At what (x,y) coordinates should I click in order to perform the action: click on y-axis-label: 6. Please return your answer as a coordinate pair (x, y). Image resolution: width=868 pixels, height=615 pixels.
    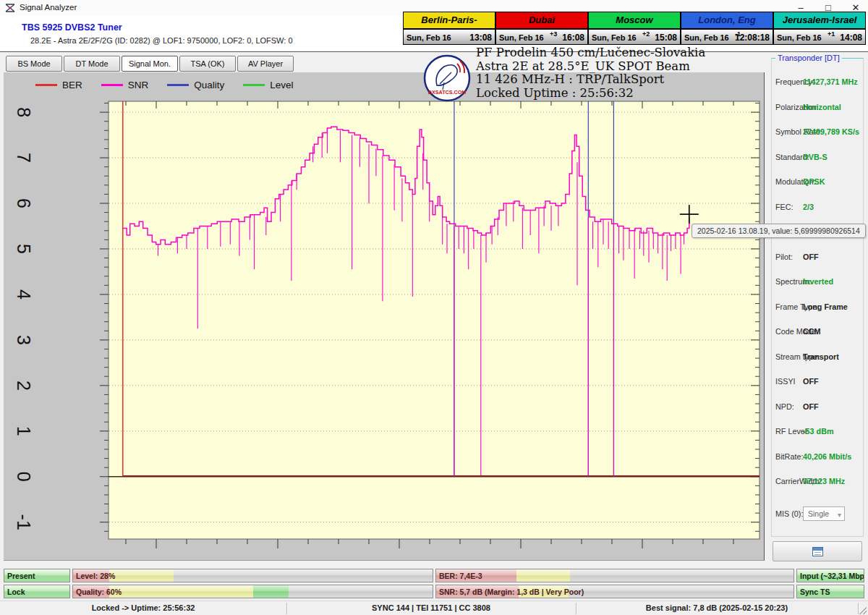
    Looking at the image, I should click on (24, 203).